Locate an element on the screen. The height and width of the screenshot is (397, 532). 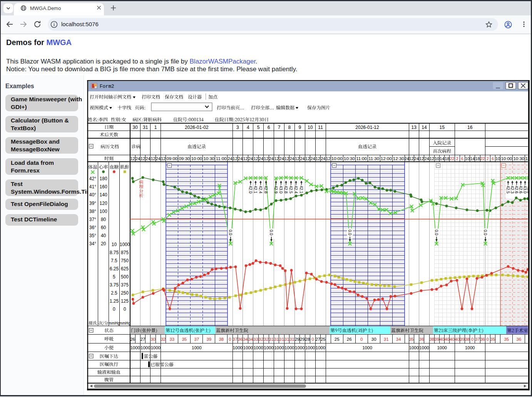
svg-text: 160 is located at coordinates (104, 187).